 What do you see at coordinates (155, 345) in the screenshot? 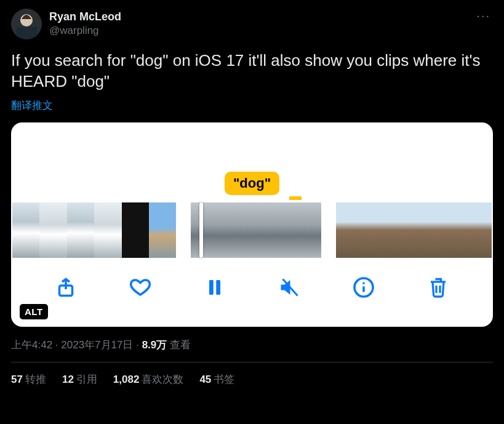
I see `views-count: 8.9万` at bounding box center [155, 345].